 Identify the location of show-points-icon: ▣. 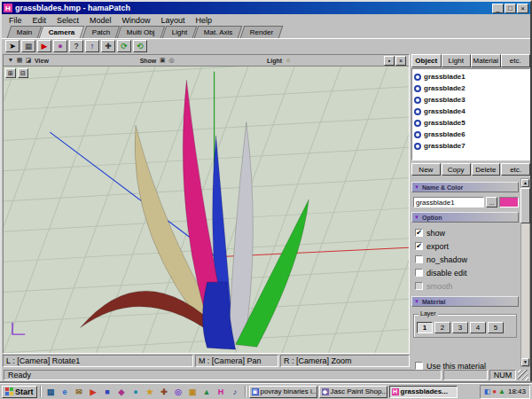
(162, 60).